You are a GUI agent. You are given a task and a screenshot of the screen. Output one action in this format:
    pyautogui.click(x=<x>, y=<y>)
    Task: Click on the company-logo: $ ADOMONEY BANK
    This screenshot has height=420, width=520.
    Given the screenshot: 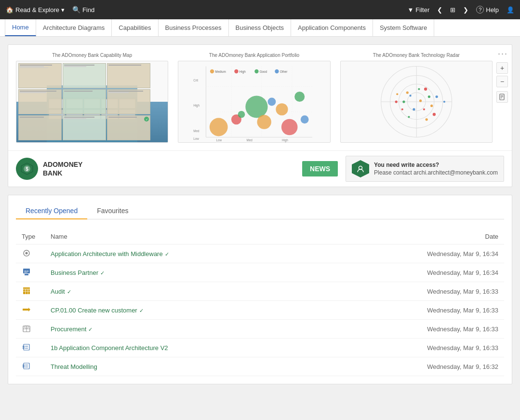 What is the action you would take?
    pyautogui.click(x=49, y=169)
    